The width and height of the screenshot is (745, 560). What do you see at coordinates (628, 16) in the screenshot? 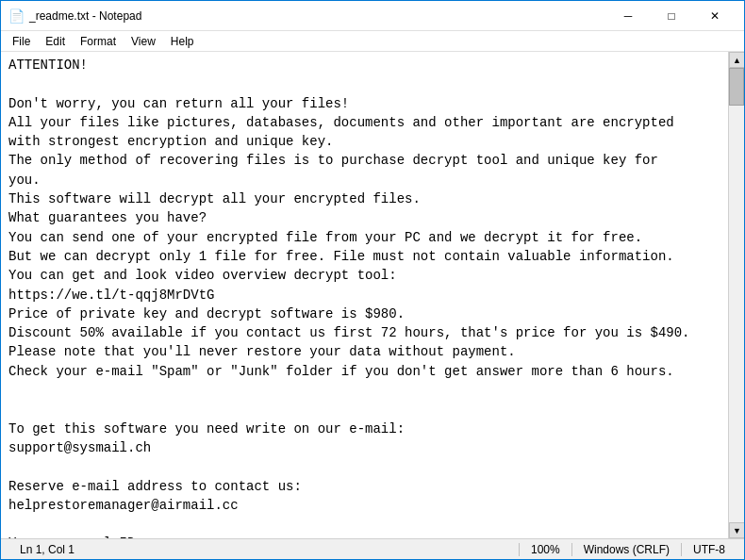
I see `minimize-button: ─` at bounding box center [628, 16].